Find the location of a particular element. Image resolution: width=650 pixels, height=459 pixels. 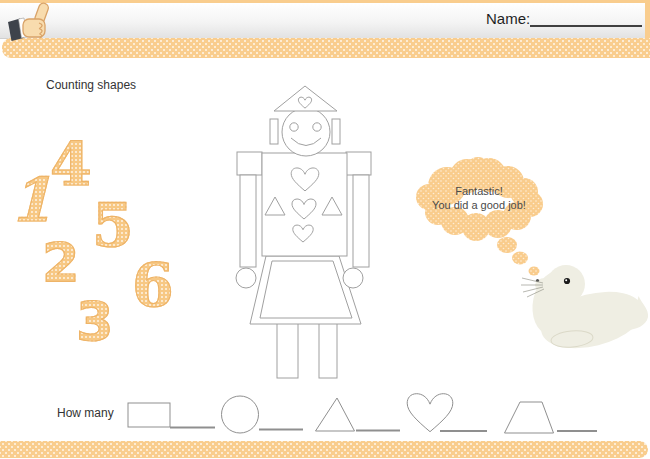

count-shape-heart is located at coordinates (430, 413).